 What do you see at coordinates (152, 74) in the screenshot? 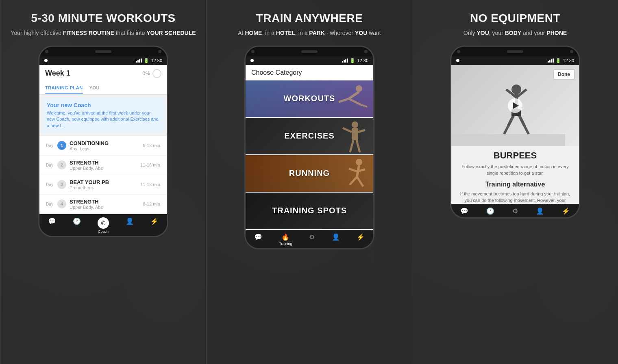
I see `progress-indicator: 0%` at bounding box center [152, 74].